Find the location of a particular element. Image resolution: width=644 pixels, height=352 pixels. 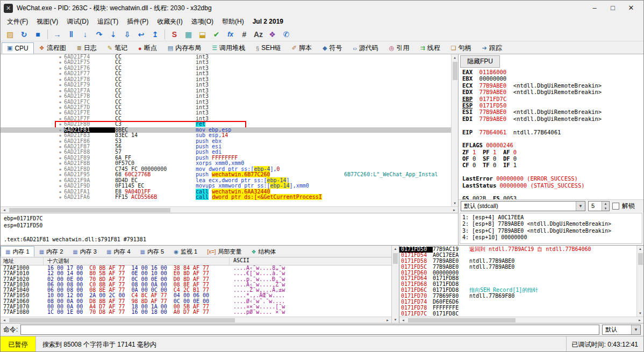

tab-notes: ✎笔记 is located at coordinates (117, 48).